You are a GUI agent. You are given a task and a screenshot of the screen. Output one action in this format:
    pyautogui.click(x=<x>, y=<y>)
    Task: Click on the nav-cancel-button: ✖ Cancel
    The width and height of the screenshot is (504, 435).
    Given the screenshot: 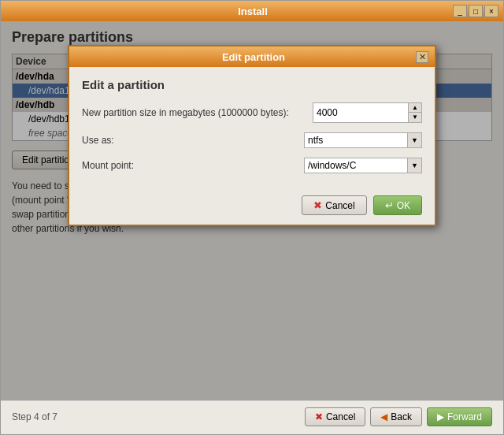 What is the action you would take?
    pyautogui.click(x=335, y=417)
    